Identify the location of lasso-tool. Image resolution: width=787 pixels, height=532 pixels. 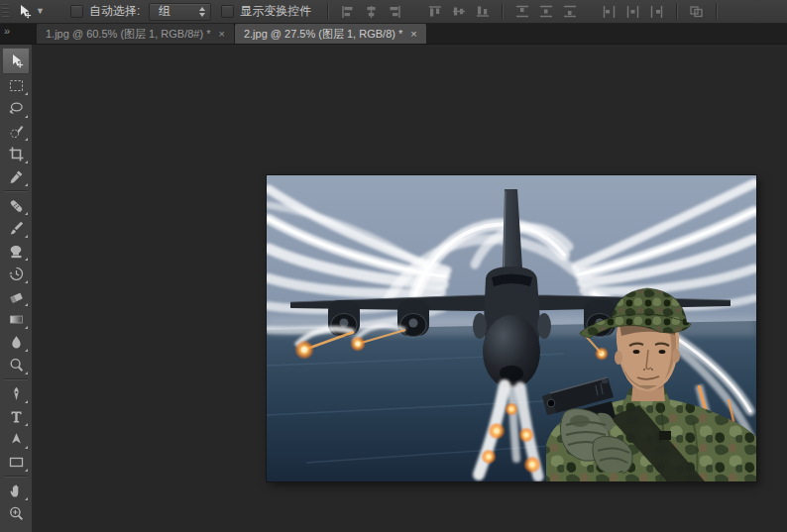
(16, 109).